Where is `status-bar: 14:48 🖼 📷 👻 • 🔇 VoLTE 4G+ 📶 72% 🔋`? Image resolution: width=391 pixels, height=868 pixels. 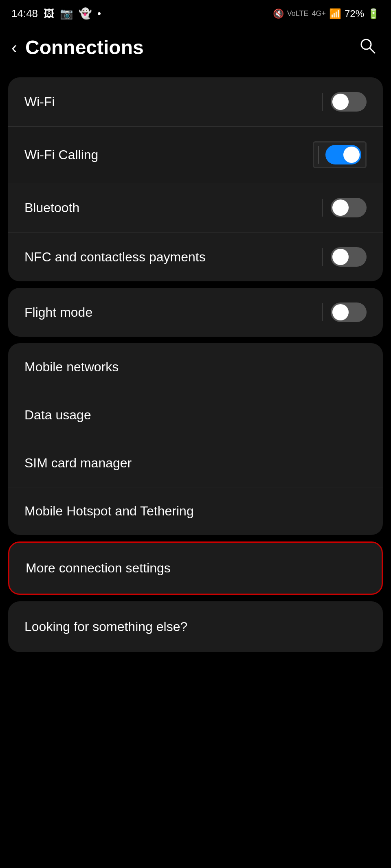
status-bar: 14:48 🖼 📷 👻 • 🔇 VoLTE 4G+ 📶 72% 🔋 is located at coordinates (196, 12).